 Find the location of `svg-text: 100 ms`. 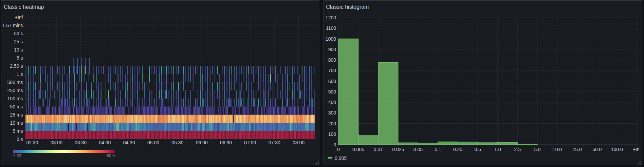

svg-text: 100 ms is located at coordinates (15, 99).